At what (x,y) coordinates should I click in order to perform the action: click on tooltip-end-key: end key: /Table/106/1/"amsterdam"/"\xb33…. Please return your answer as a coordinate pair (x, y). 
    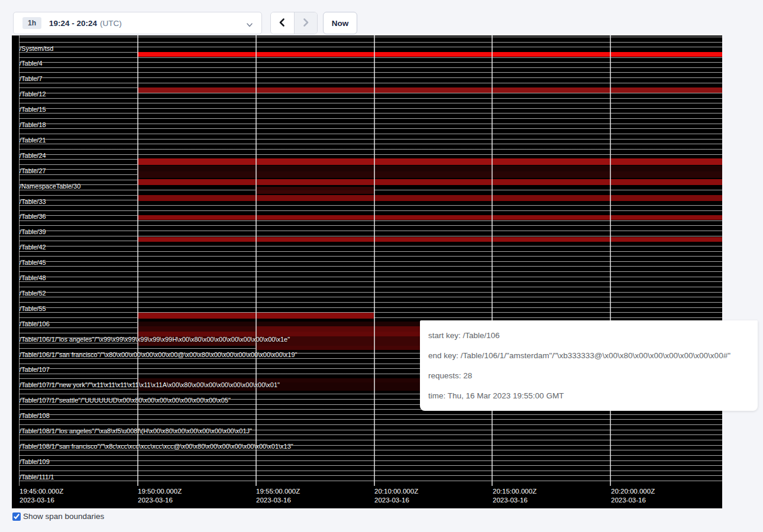
    Looking at the image, I should click on (589, 356).